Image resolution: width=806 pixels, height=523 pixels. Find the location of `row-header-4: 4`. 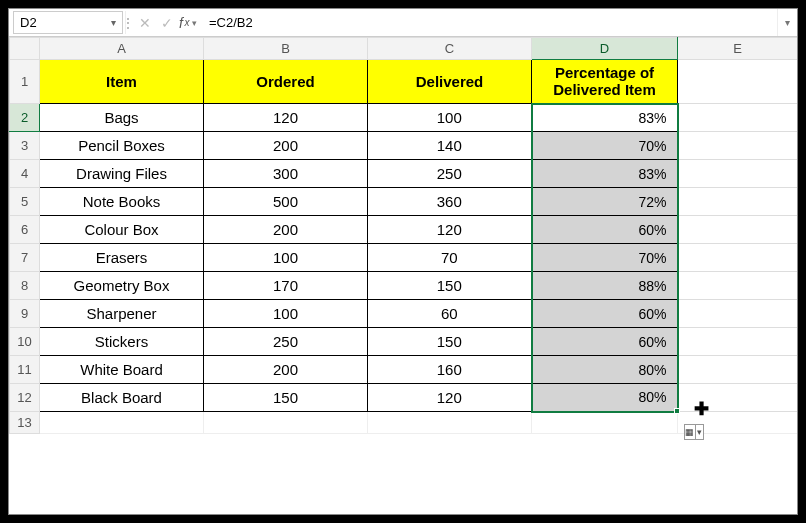

row-header-4: 4 is located at coordinates (25, 174).